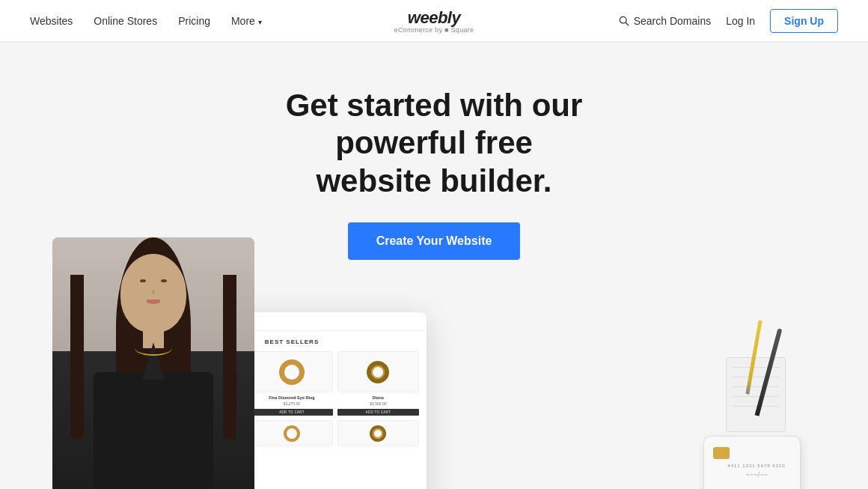 The height and width of the screenshot is (489, 868). Describe the element at coordinates (741, 21) in the screenshot. I see `login-link: Log In` at that location.